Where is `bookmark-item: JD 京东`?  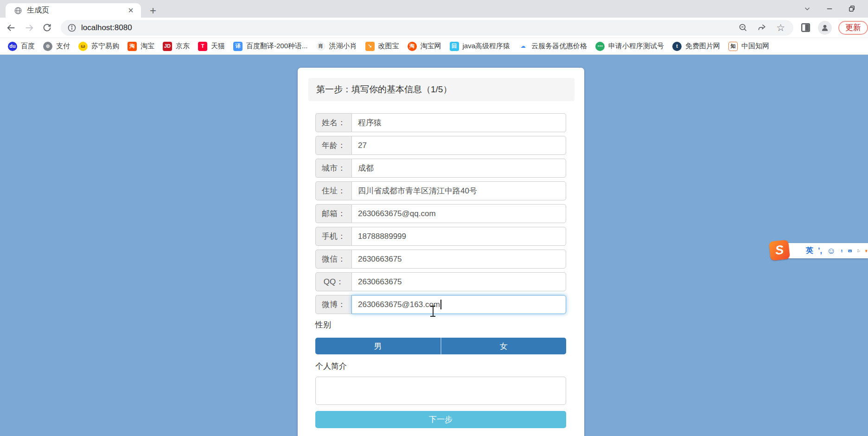 bookmark-item: JD 京东 is located at coordinates (176, 46).